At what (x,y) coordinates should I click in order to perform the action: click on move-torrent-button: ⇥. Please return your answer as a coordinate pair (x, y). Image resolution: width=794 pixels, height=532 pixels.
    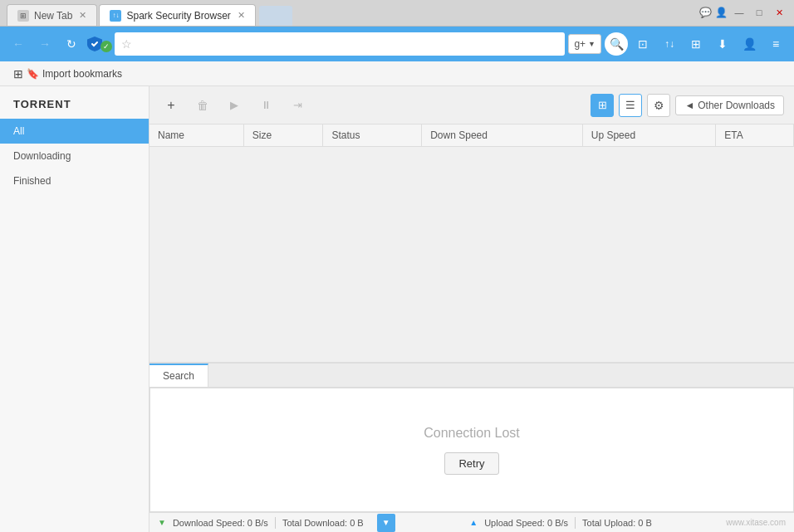
    Looking at the image, I should click on (297, 105).